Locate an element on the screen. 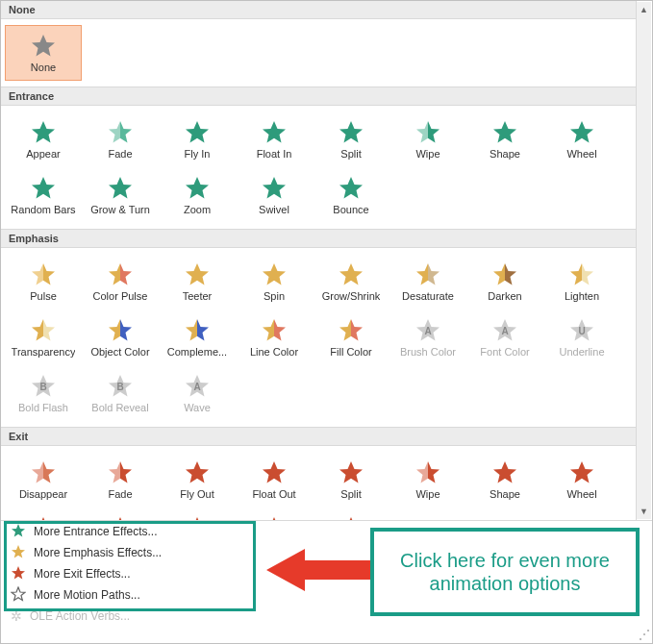 The height and width of the screenshot is (644, 653). scroll-up-button: ▲ is located at coordinates (644, 10).